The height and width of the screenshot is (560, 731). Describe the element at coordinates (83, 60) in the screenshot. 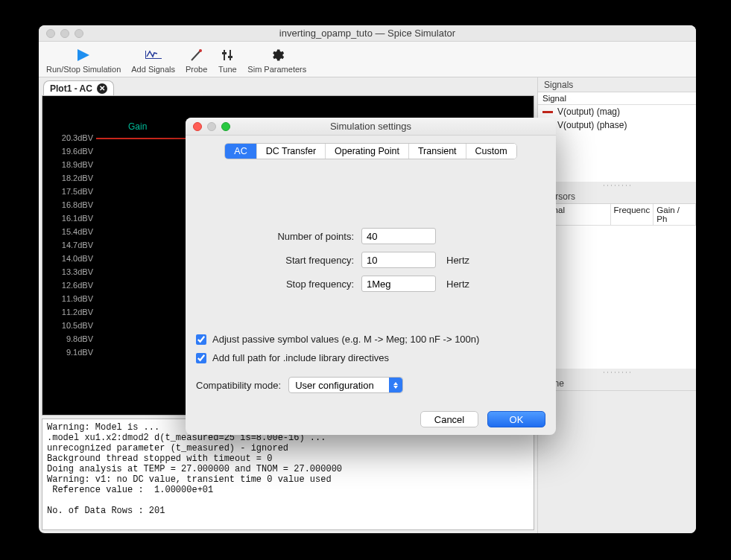

I see `run-stop-button: Run/Stop Simulation` at that location.